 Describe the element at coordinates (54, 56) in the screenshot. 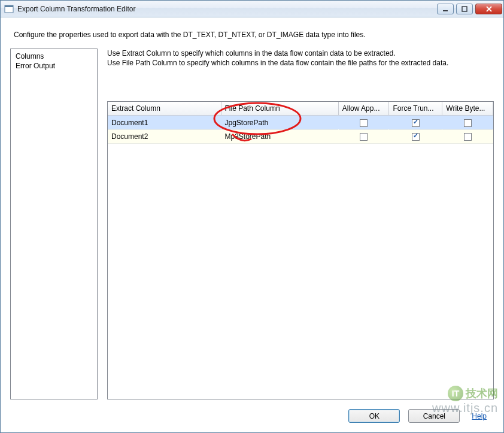

I see `sidebar-item-columns: Columns` at that location.